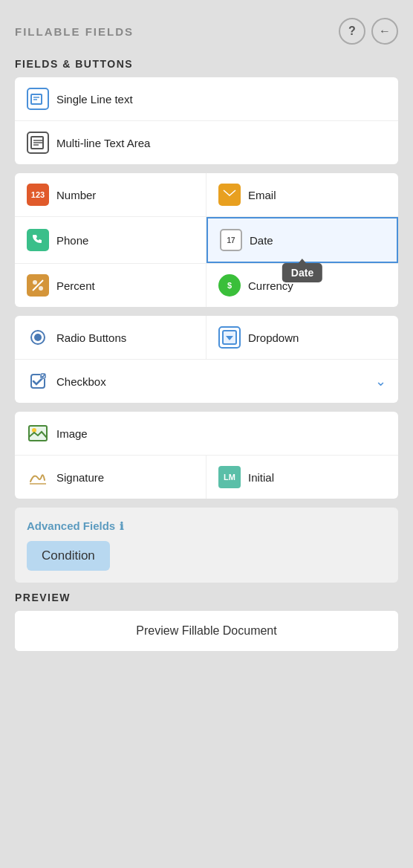 Image resolution: width=413 pixels, height=868 pixels. Describe the element at coordinates (206, 240) in the screenshot. I see `data-fields-card: 123 Number Email Phone 1` at that location.